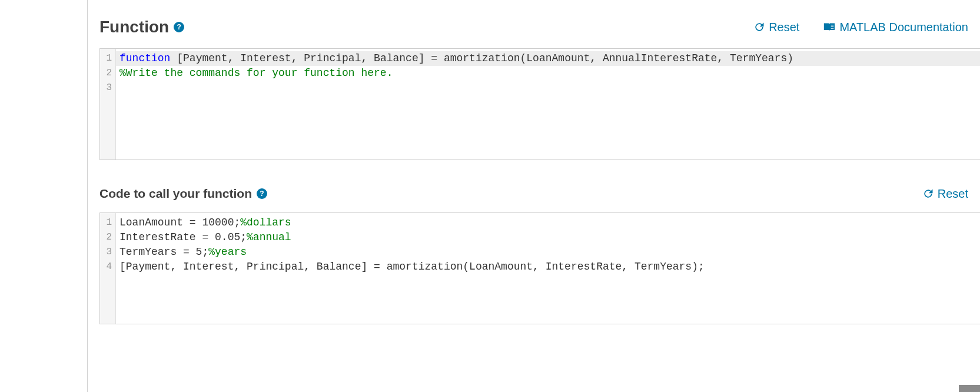 This screenshot has height=392, width=980. What do you see at coordinates (945, 194) in the screenshot?
I see `caller-header-actions: Reset` at bounding box center [945, 194].